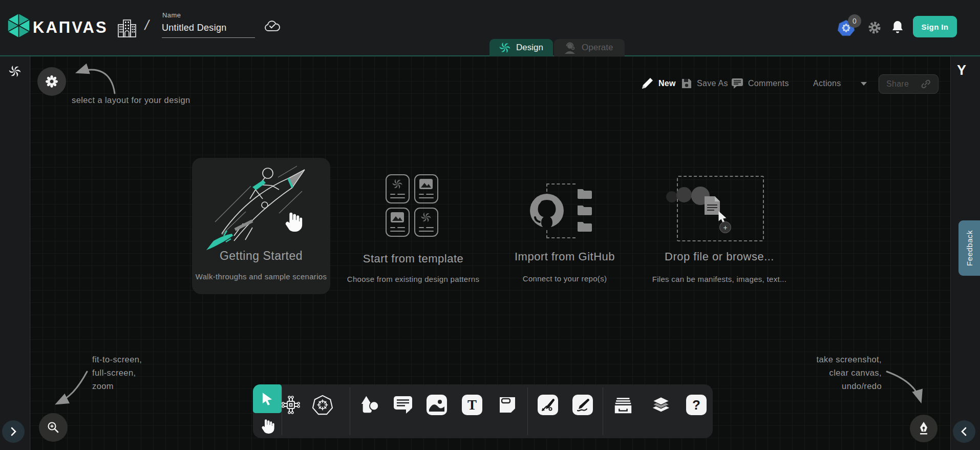  I want to click on pen-nib-icon, so click(924, 428).